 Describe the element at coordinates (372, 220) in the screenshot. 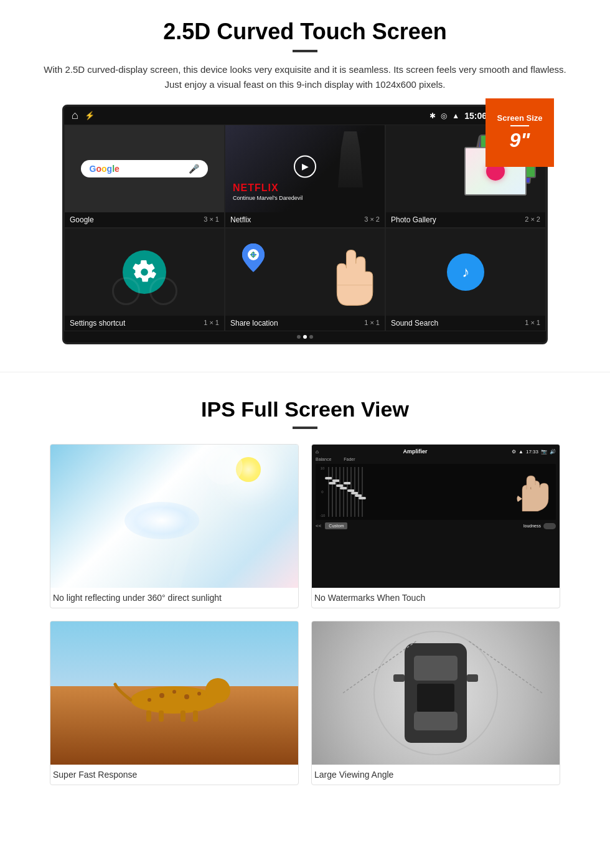

I see `netflix-size: 3 × 2` at that location.